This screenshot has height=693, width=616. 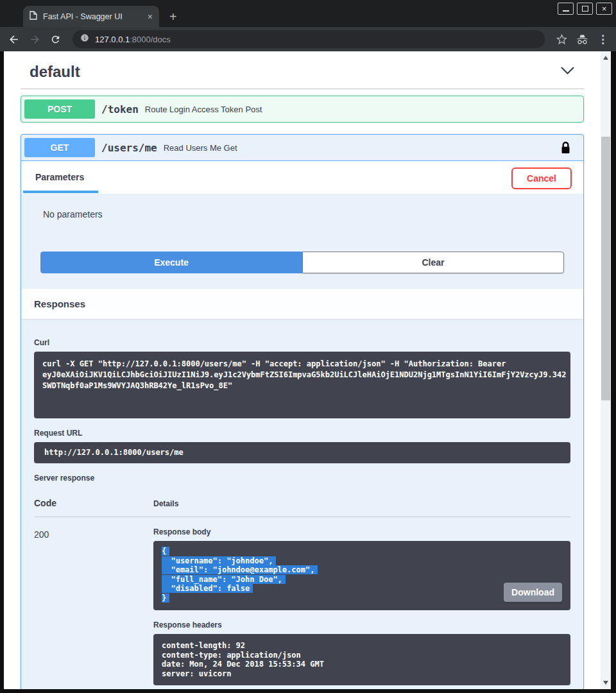 What do you see at coordinates (362, 503) in the screenshot?
I see `details-column-header: Details` at bounding box center [362, 503].